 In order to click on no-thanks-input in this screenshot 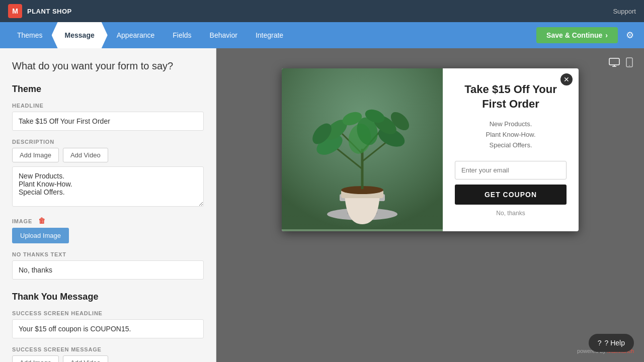, I will do `click(108, 270)`.